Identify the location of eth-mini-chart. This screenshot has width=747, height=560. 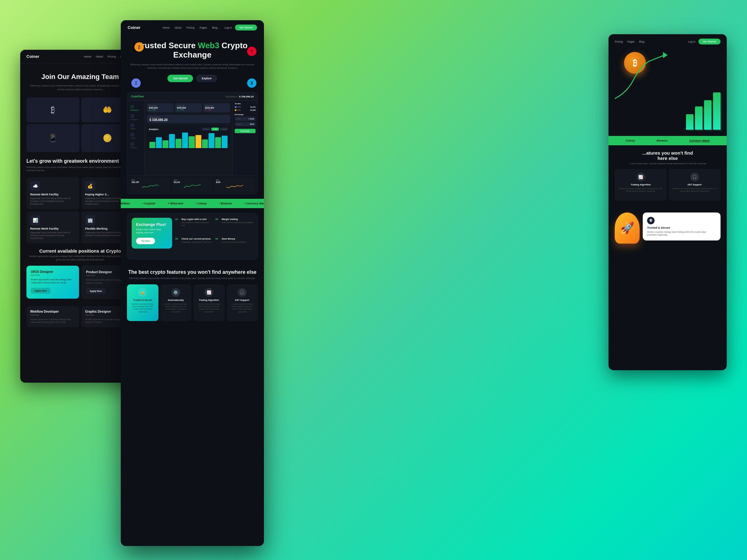
(192, 186).